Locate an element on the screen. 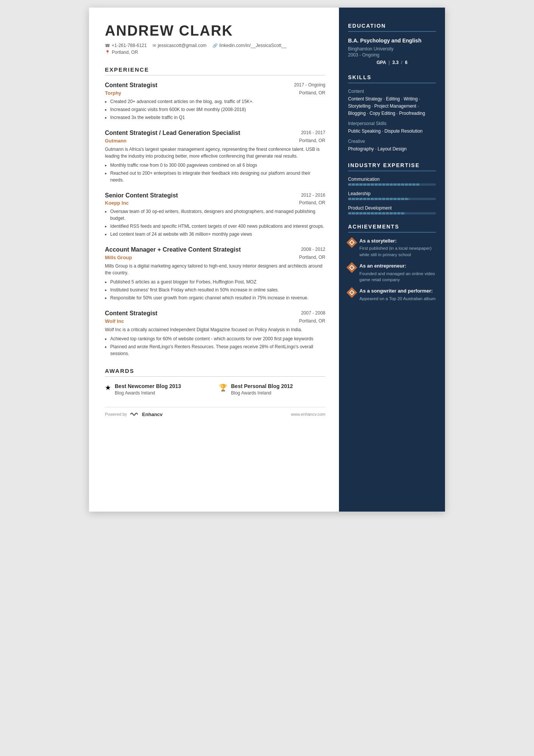 The height and width of the screenshot is (756, 534). link-icon: 🔗 is located at coordinates (215, 45).